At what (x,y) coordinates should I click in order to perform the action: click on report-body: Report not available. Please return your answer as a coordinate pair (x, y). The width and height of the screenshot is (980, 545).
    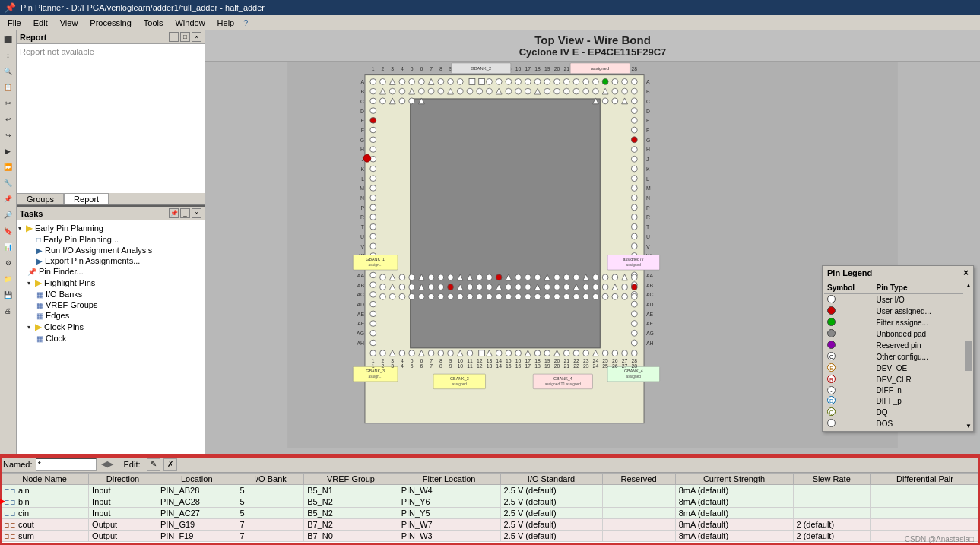
    Looking at the image, I should click on (111, 119).